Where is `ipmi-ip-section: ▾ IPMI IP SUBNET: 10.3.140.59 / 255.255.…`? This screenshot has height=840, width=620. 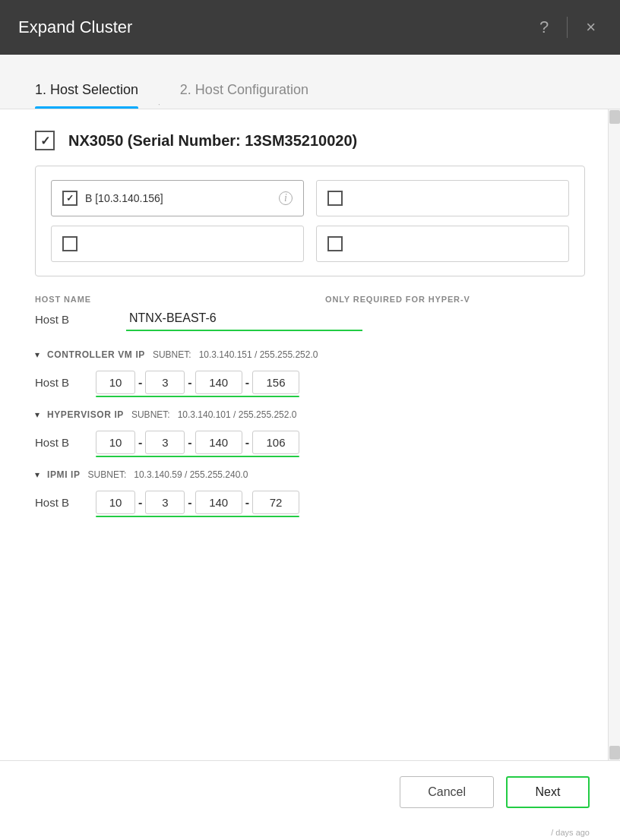 ipmi-ip-section: ▾ IPMI IP SUBNET: 10.3.140.59 / 255.255.… is located at coordinates (310, 492).